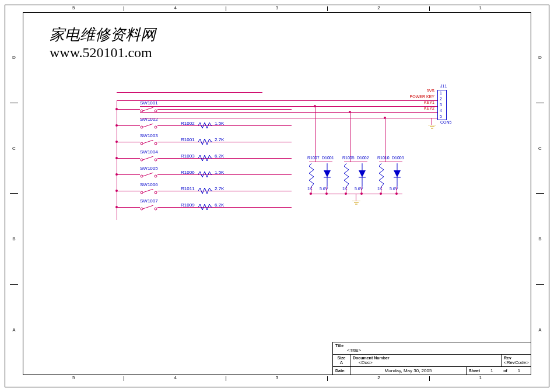 The height and width of the screenshot is (392, 554). I want to click on diode-ref: D1002, so click(363, 158).